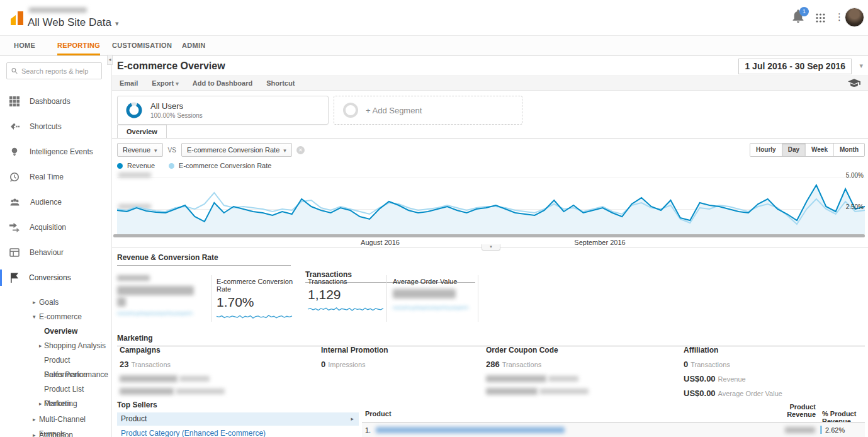 The width and height of the screenshot is (868, 437). I want to click on card-divider, so click(211, 298).